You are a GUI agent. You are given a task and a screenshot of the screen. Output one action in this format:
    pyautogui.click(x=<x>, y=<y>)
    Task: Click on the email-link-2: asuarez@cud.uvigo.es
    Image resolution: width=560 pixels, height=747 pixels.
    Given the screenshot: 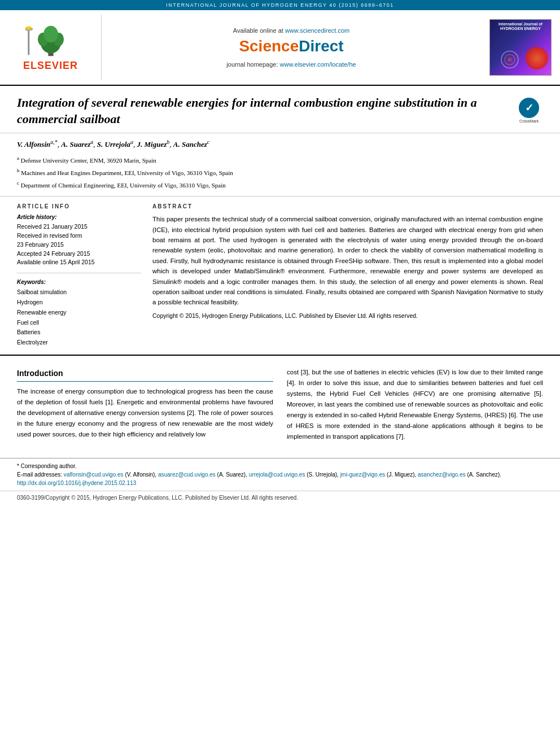 What is the action you would take?
    pyautogui.click(x=187, y=474)
    